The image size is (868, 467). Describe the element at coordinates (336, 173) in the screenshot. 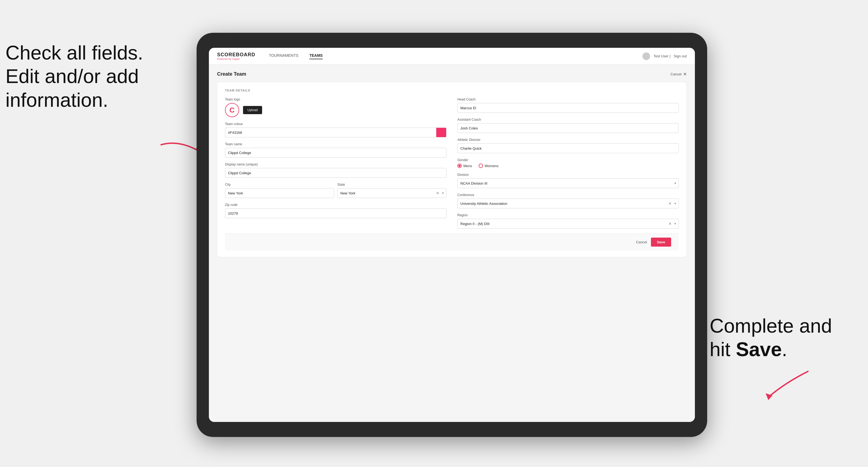

I see `display-name-input` at that location.